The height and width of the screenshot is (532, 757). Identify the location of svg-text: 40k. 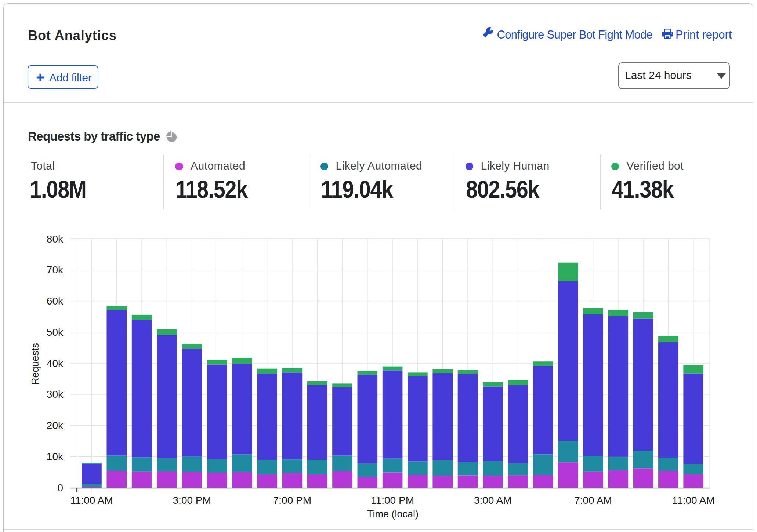
(55, 363).